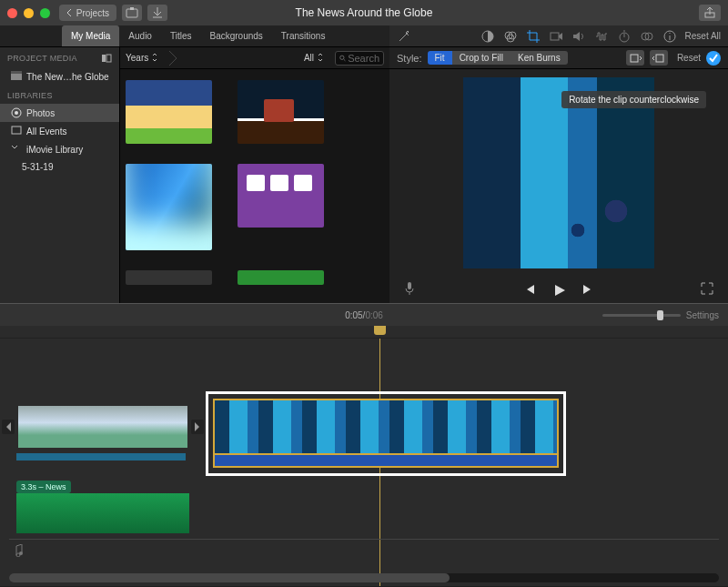 The height and width of the screenshot is (587, 728). I want to click on timeline-title-clip: 3.3s – News, so click(44, 487).